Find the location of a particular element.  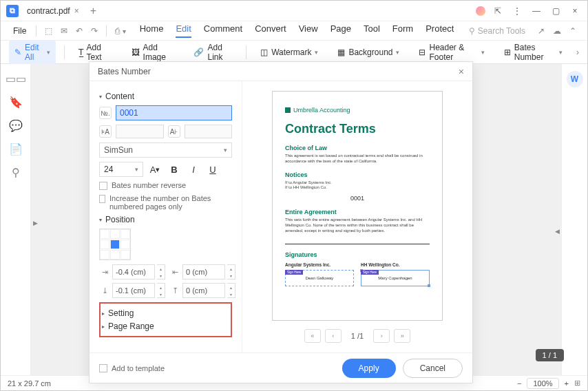

offset-x2-icon: ⇤ is located at coordinates (175, 272).